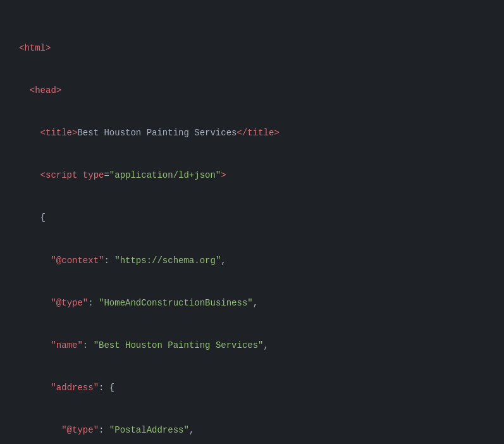 The image size is (504, 444). What do you see at coordinates (266, 345) in the screenshot?
I see `comma3: ,` at bounding box center [266, 345].